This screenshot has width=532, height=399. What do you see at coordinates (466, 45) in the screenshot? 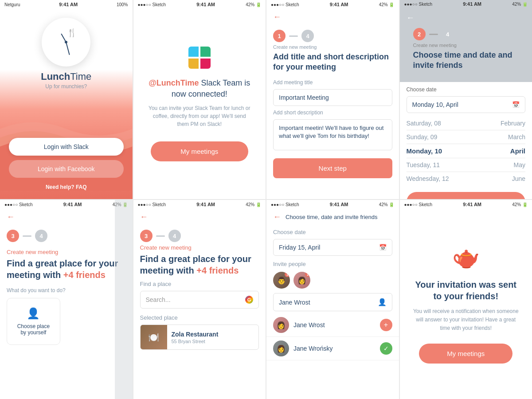
I see `date-top-section: ← 2 4 Create new meeting Choose time and…` at bounding box center [466, 45].